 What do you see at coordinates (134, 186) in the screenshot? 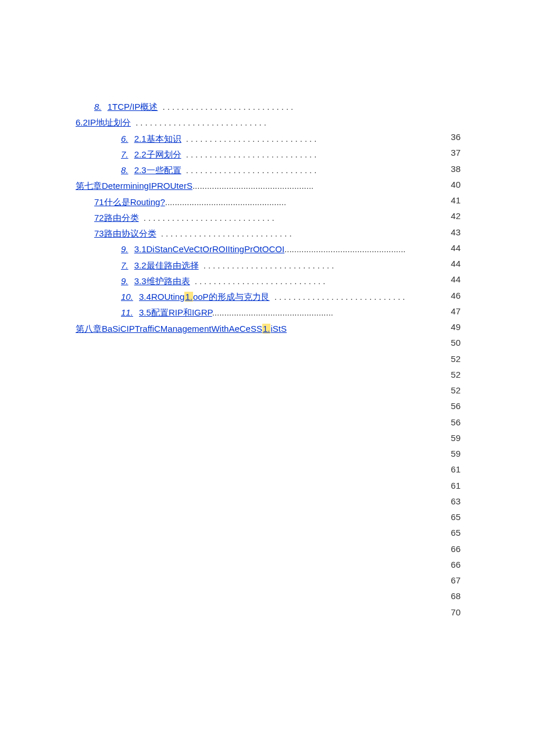
I see `toc-link: 第七章DeterminingIPROUterS` at bounding box center [134, 186].